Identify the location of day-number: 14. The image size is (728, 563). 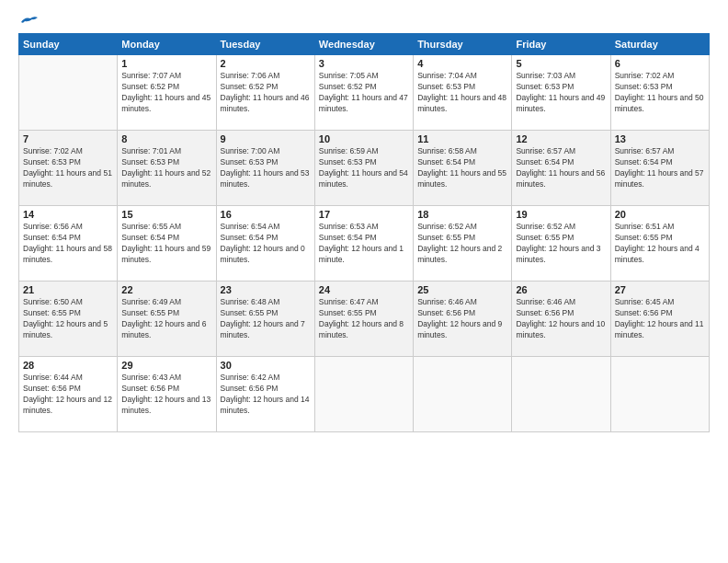
(68, 214).